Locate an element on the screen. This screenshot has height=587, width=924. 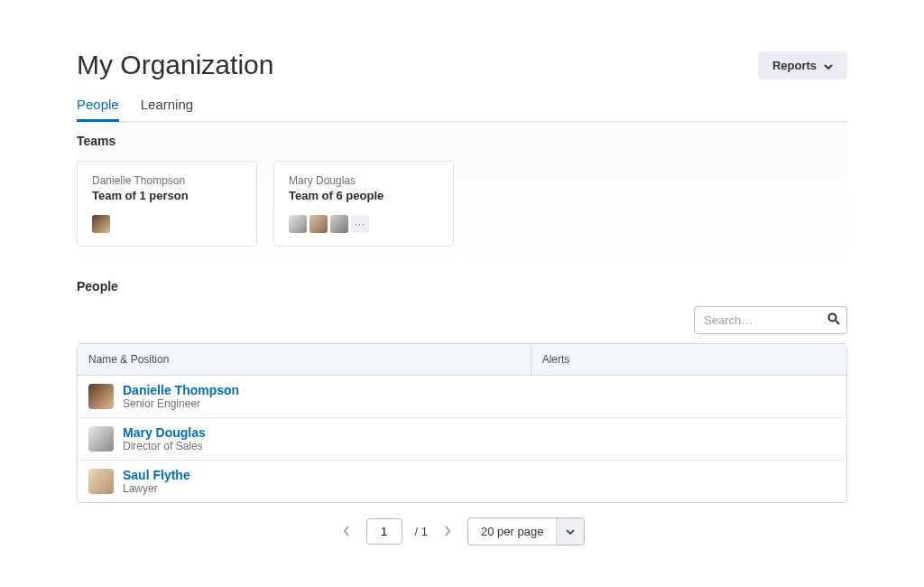
person-name: Saul Flythe is located at coordinates (157, 475).